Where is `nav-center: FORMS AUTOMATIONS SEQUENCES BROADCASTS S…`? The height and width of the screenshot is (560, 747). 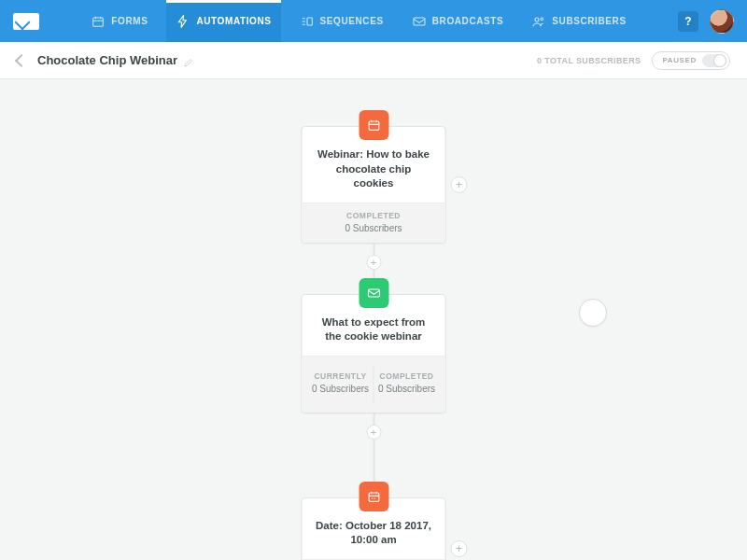 nav-center: FORMS AUTOMATIONS SEQUENCES BROADCASTS S… is located at coordinates (359, 21).